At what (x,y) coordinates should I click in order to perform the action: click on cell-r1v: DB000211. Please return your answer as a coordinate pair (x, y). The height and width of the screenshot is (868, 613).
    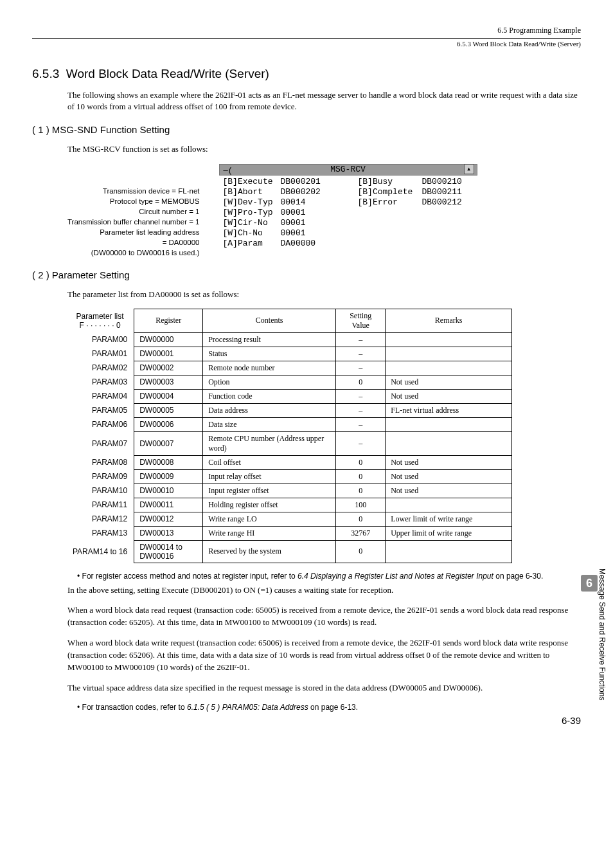
    Looking at the image, I should click on (448, 192).